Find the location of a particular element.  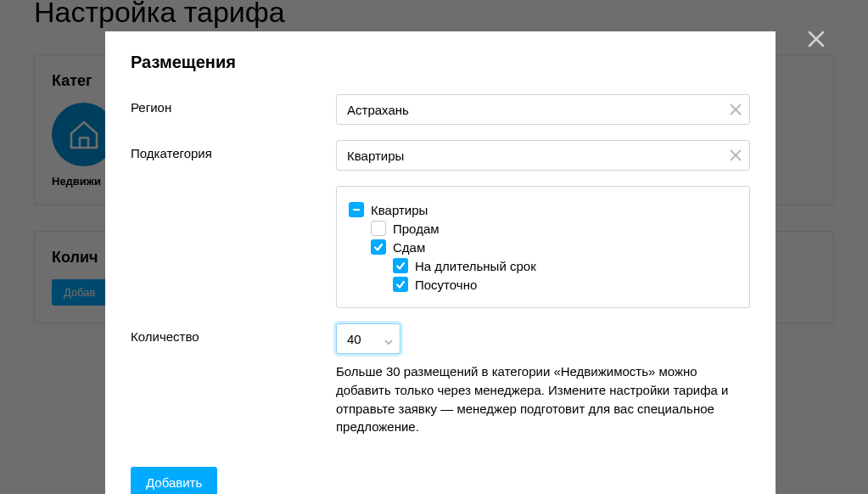

tree-item: Продам is located at coordinates (554, 228).